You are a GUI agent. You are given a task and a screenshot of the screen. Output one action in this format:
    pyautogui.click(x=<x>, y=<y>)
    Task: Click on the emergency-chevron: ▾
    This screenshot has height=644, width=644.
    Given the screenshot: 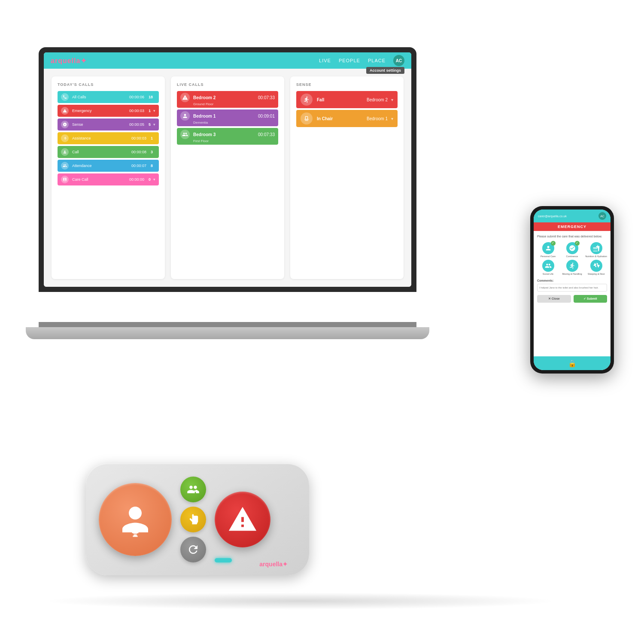 What is the action you would take?
    pyautogui.click(x=155, y=111)
    